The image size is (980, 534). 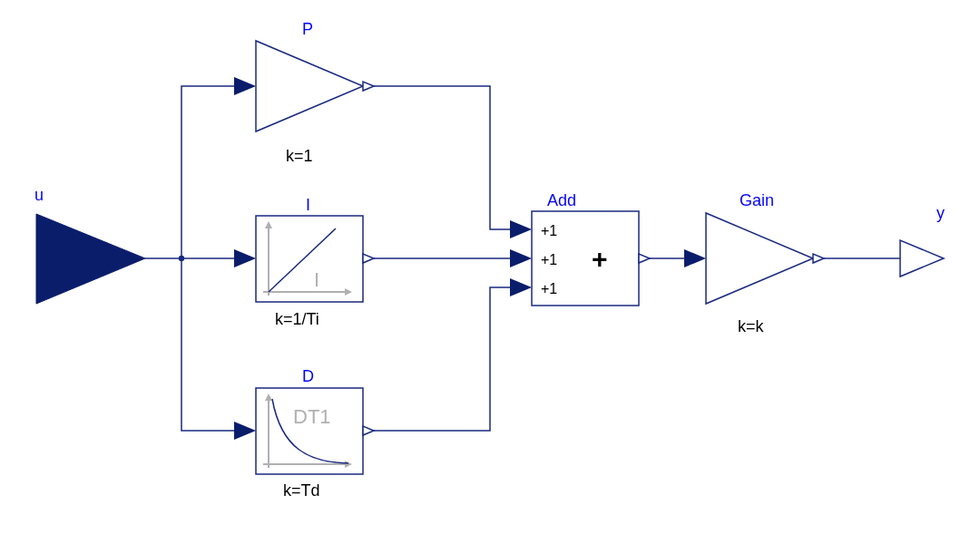 I want to click on wire-node-to-p, so click(x=209, y=172).